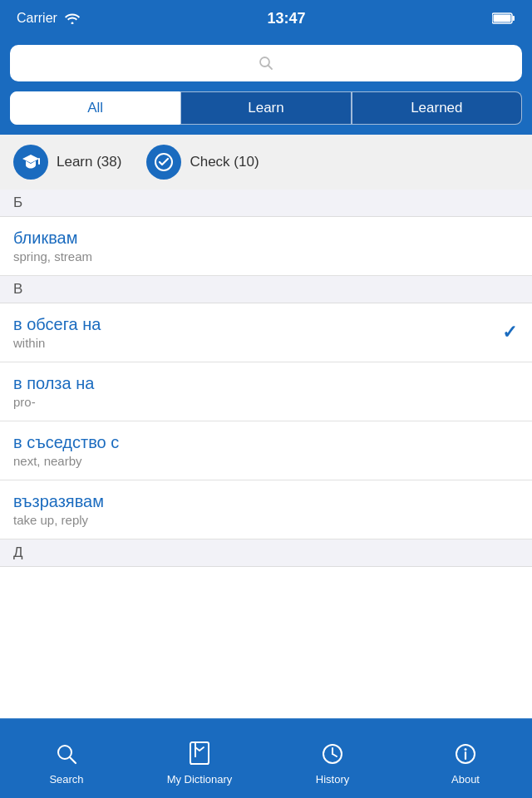  What do you see at coordinates (31, 162) in the screenshot?
I see `learn-action-icon` at bounding box center [31, 162].